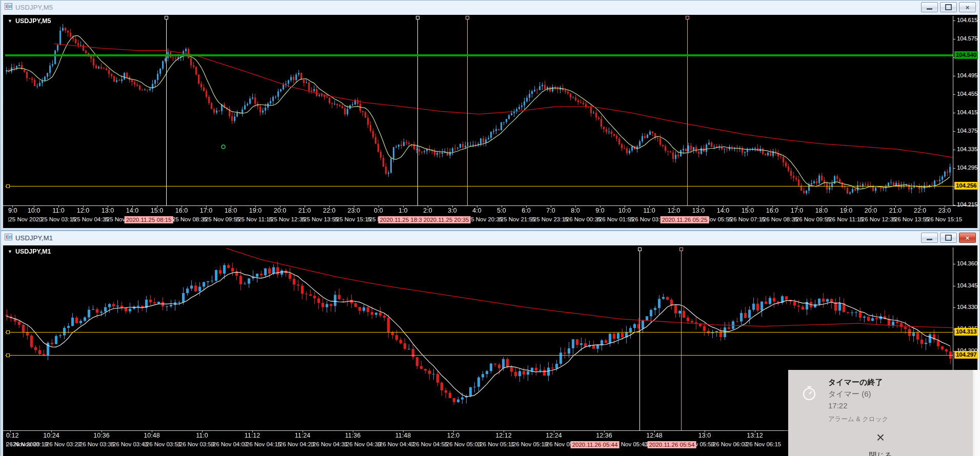  Describe the element at coordinates (490, 238) in the screenshot. I see `titlebar-m1: USDJPY,M1 ×` at that location.